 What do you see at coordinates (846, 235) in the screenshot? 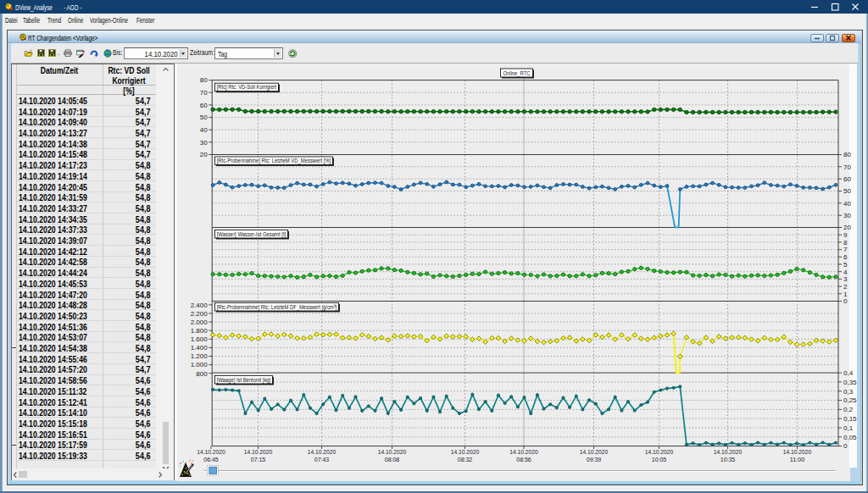
I see `svg-text: 9` at bounding box center [846, 235].